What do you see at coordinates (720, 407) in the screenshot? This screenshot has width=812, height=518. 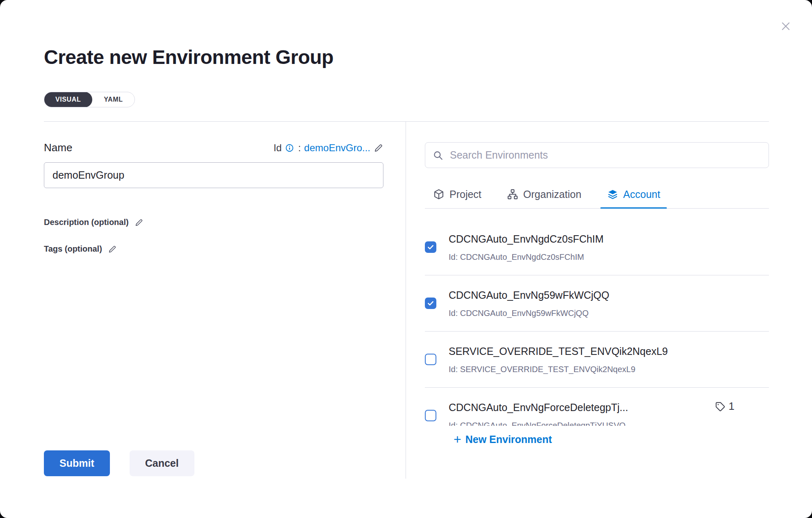 I see `tag-icon` at bounding box center [720, 407].